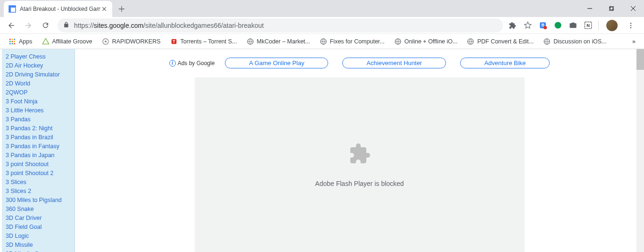 Image resolution: width=644 pixels, height=252 pixels. I want to click on browser-tab: Atari Breakout - Unblocked Game, so click(58, 9).